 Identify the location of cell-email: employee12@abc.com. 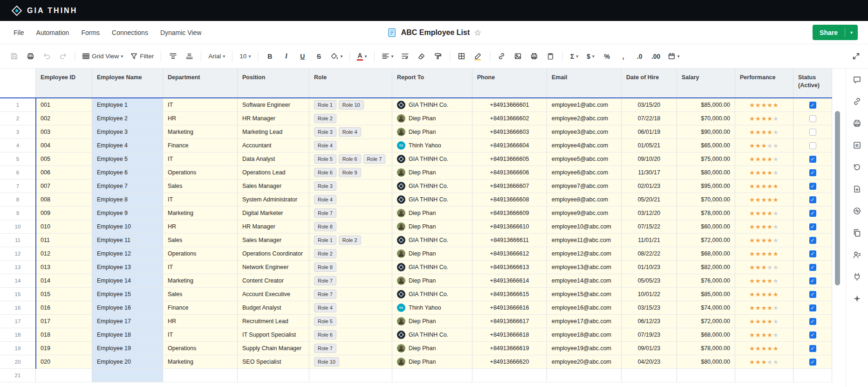
(584, 254).